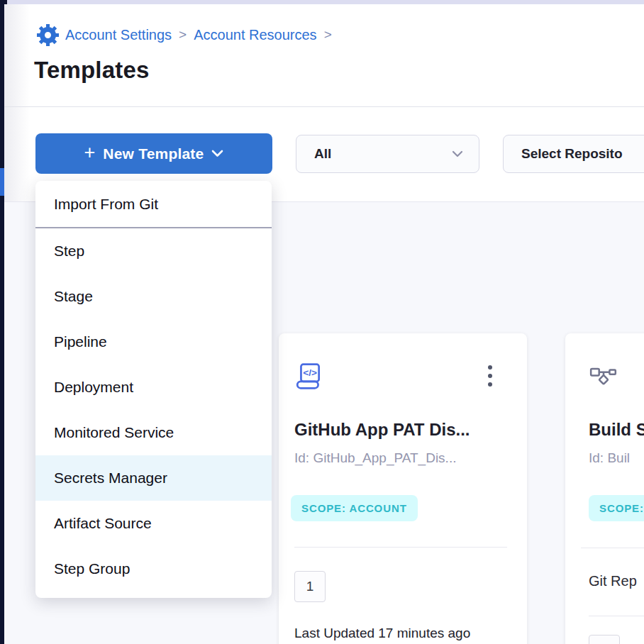 The height and width of the screenshot is (644, 644). I want to click on menu-item-stage: Stage, so click(153, 296).